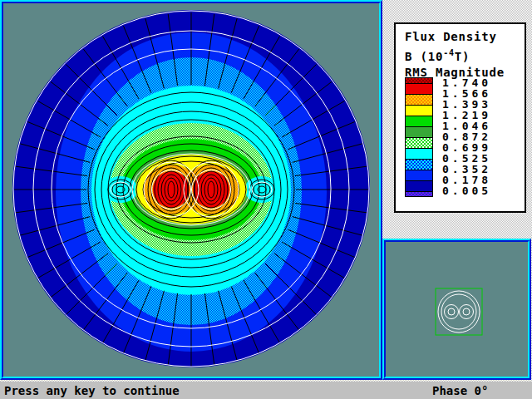 This screenshot has width=532, height=399. Describe the element at coordinates (452, 313) in the screenshot. I see `conductor-outline-left` at that location.